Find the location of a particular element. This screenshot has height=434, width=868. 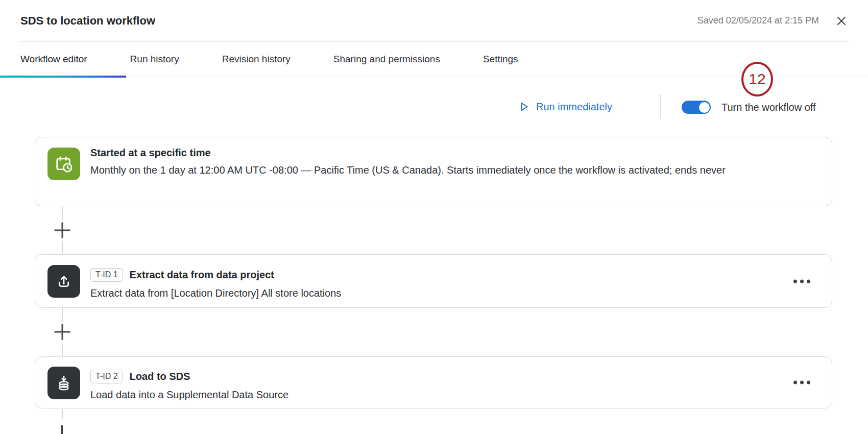

trigger-description: Monthly on the 1 day at 12:00 AM UTC -08… is located at coordinates (451, 171).